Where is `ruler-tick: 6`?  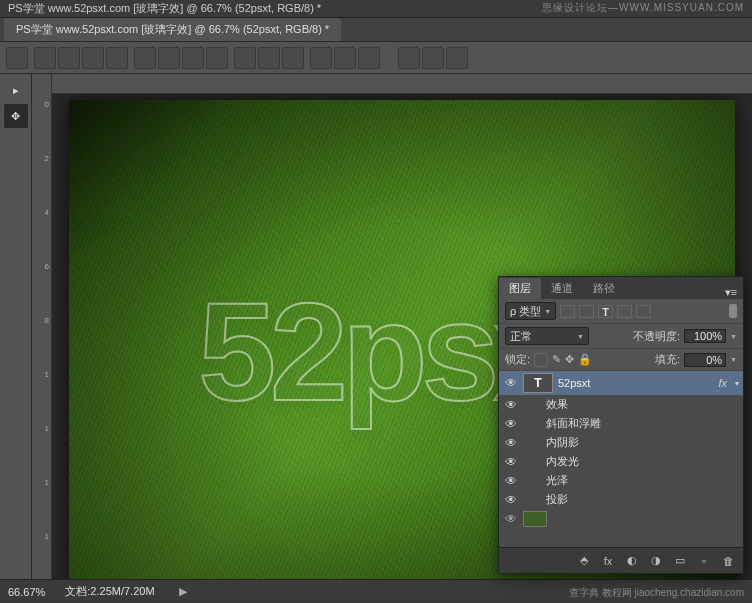
ruler-tick: 6 is located at coordinates (41, 266).